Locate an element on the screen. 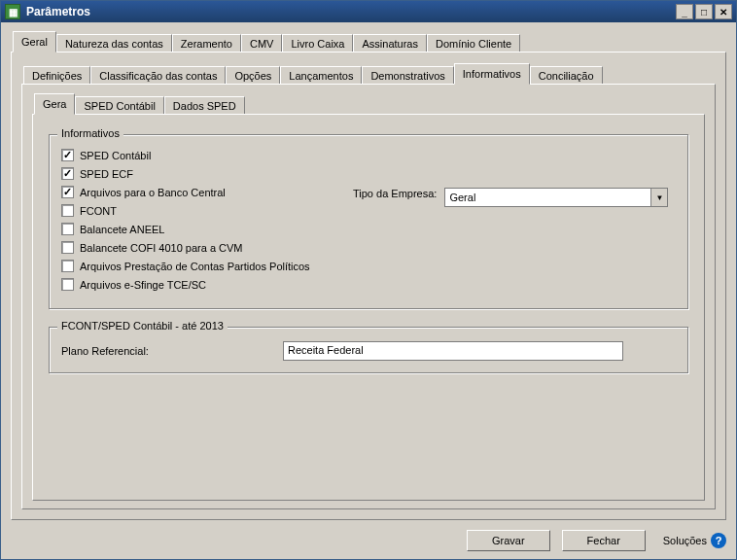 This screenshot has height=560, width=737. check-sped-contabil: ✓ is located at coordinates (68, 156).